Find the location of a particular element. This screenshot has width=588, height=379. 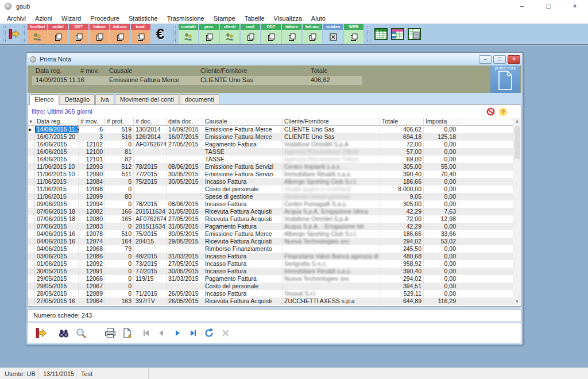

toolbar-button-conf: conf. is located at coordinates (250, 34).